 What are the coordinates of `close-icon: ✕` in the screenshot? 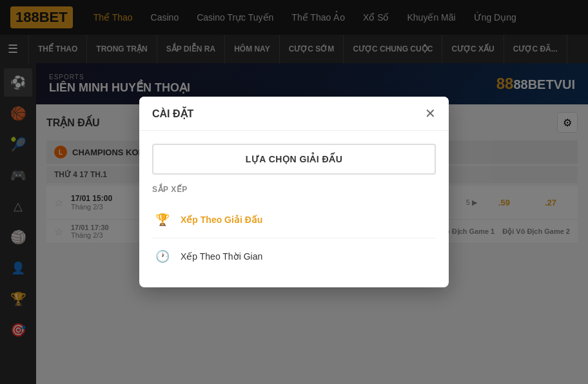 It's located at (431, 113).